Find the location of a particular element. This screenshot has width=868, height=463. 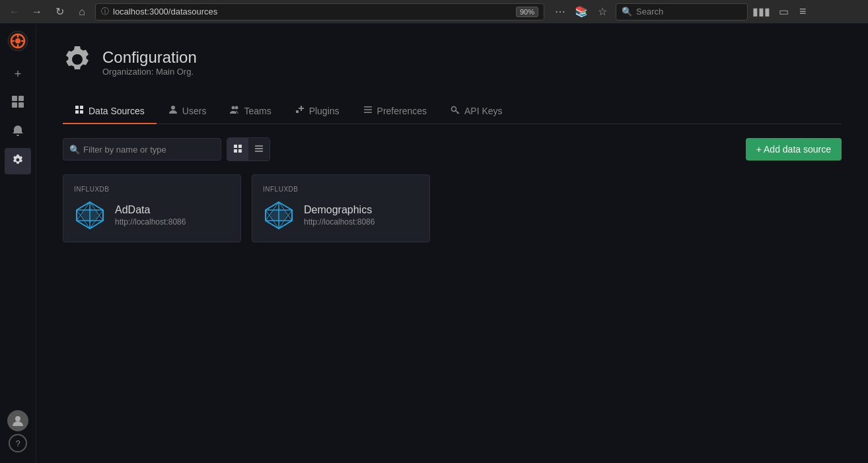

tab-plugins: Plugins is located at coordinates (317, 111).